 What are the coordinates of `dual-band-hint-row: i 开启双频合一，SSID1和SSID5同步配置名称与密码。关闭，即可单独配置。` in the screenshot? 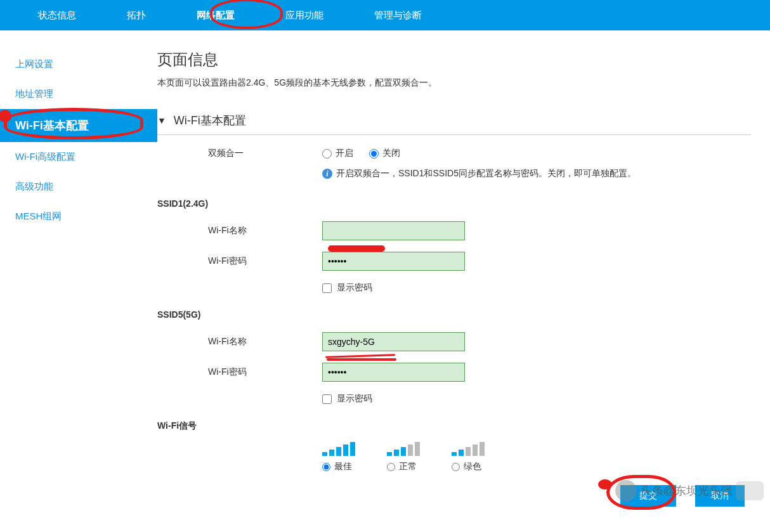 It's located at (454, 174).